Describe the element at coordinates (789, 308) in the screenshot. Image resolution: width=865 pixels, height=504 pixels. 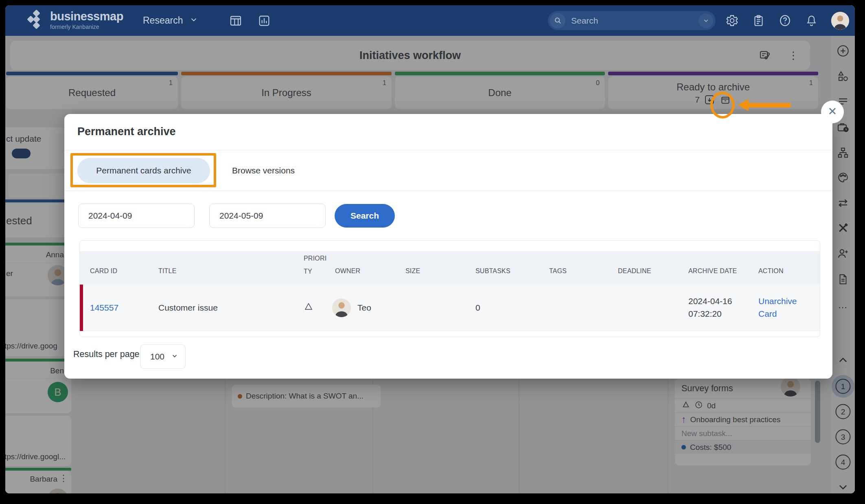
I see `unarchive-card-link: Unarchive Card` at that location.